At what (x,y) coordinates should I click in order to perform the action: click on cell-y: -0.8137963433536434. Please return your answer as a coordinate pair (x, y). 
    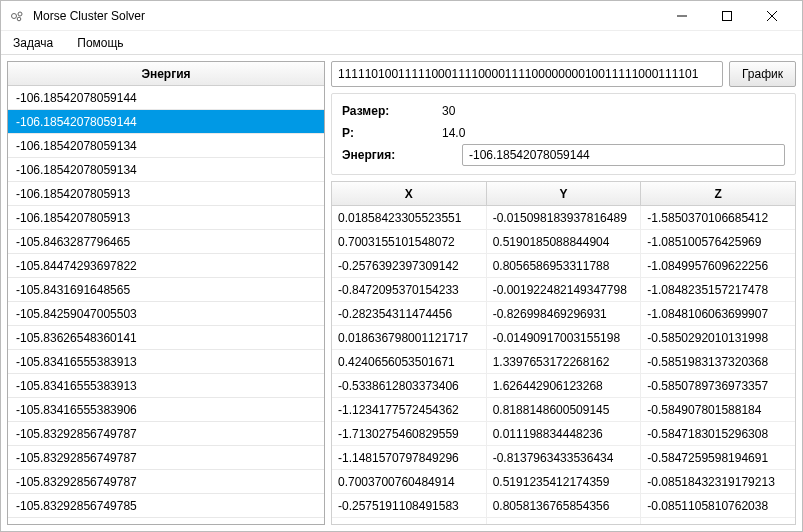
    Looking at the image, I should click on (564, 458).